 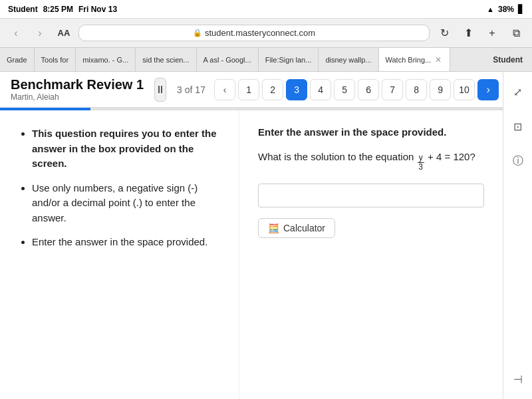 What do you see at coordinates (254, 33) in the screenshot?
I see `url-bar: 🔒 student.masteryconnect.com` at bounding box center [254, 33].